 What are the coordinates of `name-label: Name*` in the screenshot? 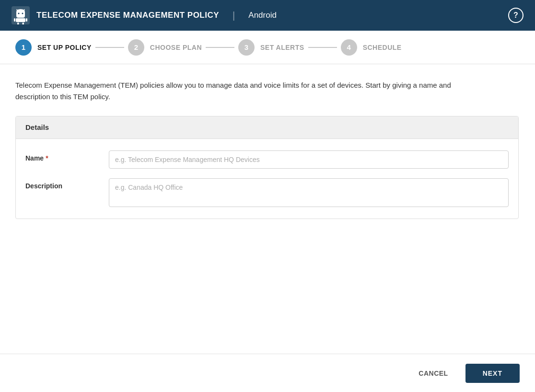 It's located at (61, 156).